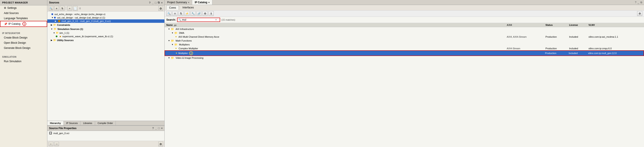 This screenshot has width=644, height=147. I want to click on tree-item-sim1: ▼ 📁 sim_1 (1), so click(106, 33).